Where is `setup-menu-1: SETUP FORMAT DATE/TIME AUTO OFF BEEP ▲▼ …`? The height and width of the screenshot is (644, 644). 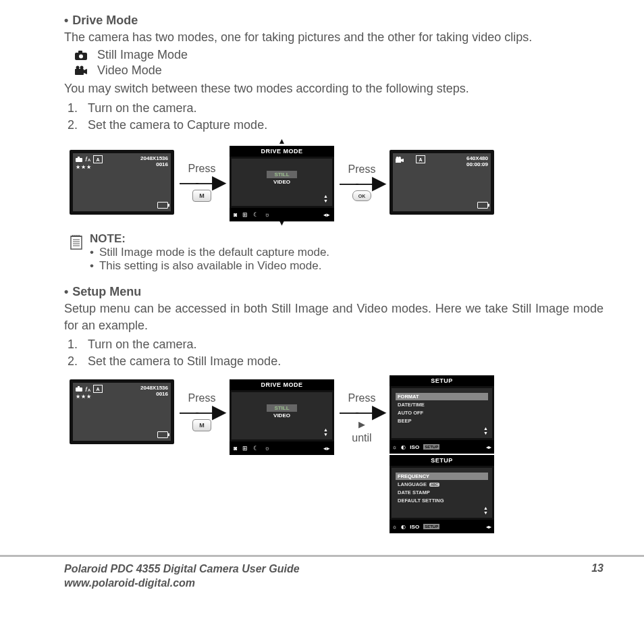
setup-menu-1: SETUP FORMAT DATE/TIME AUTO OFF BEEP ▲▼ … is located at coordinates (441, 412).